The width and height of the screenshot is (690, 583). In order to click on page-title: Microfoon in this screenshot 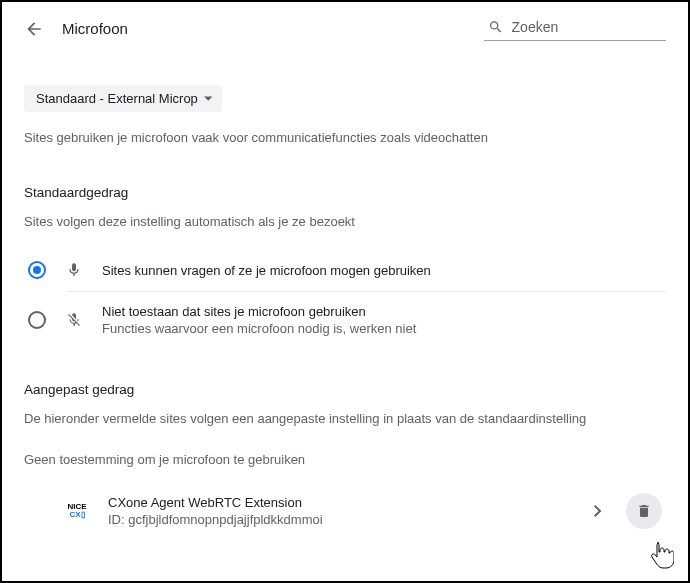, I will do `click(95, 28)`.